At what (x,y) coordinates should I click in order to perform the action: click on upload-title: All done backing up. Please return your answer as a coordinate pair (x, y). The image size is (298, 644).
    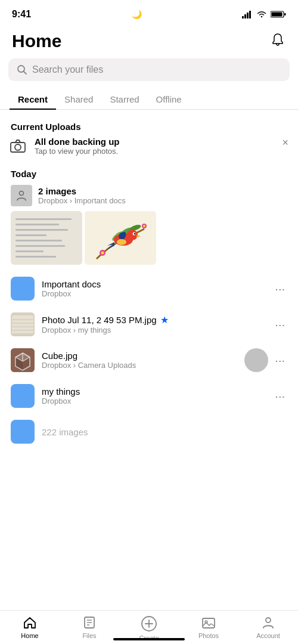
    Looking at the image, I should click on (77, 142).